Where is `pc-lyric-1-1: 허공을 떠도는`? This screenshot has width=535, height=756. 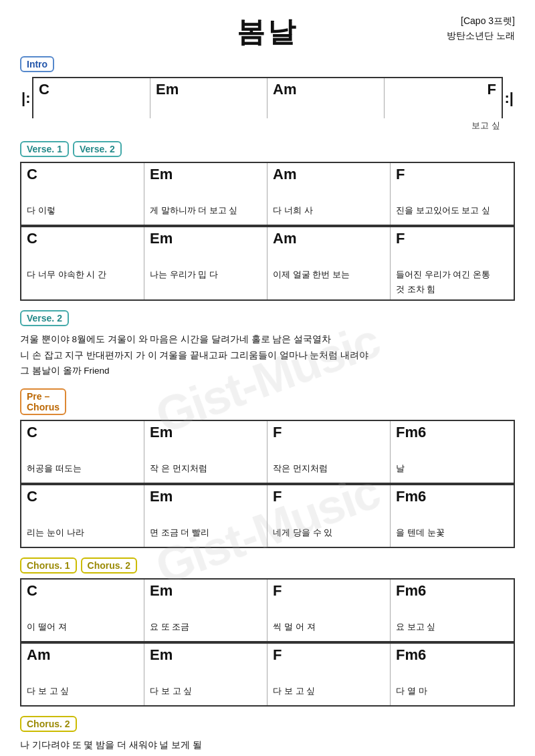 pc-lyric-1-1: 허공을 떠도는 is located at coordinates (83, 472).